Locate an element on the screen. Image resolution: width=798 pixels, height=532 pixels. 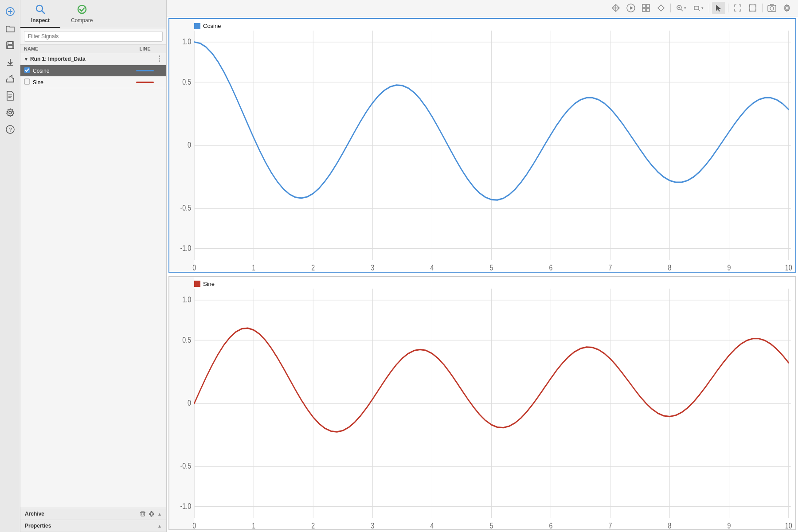
add-button is located at coordinates (10, 12).